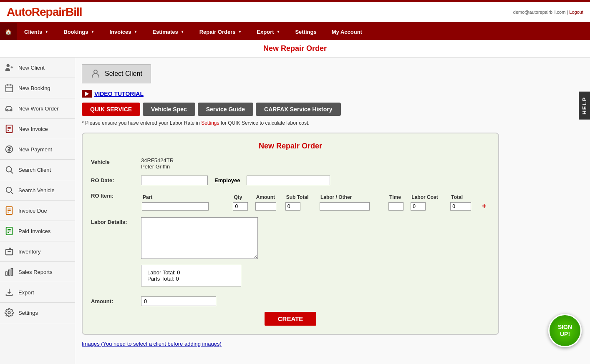  What do you see at coordinates (38, 293) in the screenshot?
I see `sidebar-item-export: Export` at bounding box center [38, 293].